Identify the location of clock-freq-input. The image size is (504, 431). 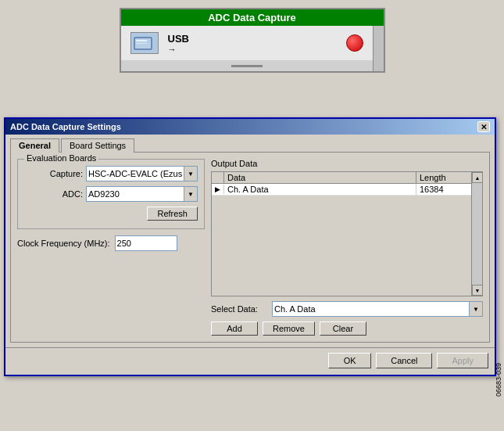
(146, 243).